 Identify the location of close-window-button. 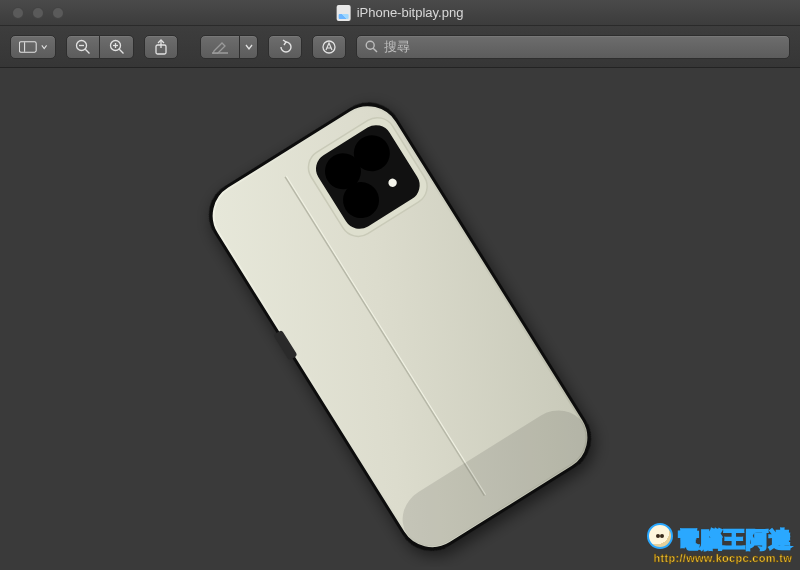
(18, 13).